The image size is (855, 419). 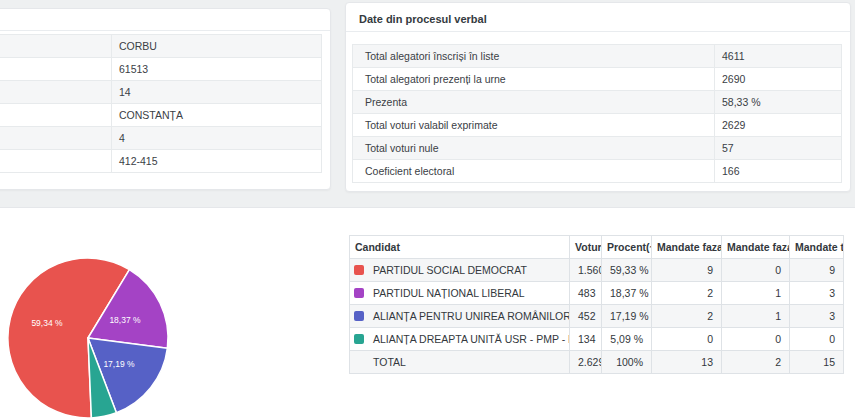 I want to click on col-header-procent: Procent(~), so click(x=627, y=248).